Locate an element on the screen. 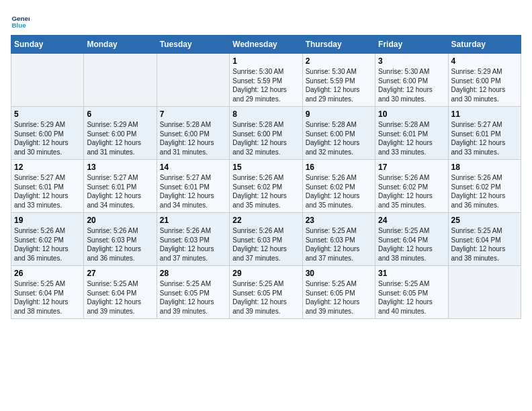 This screenshot has width=532, height=411. logo-icon: General Blue is located at coordinates (20, 20).